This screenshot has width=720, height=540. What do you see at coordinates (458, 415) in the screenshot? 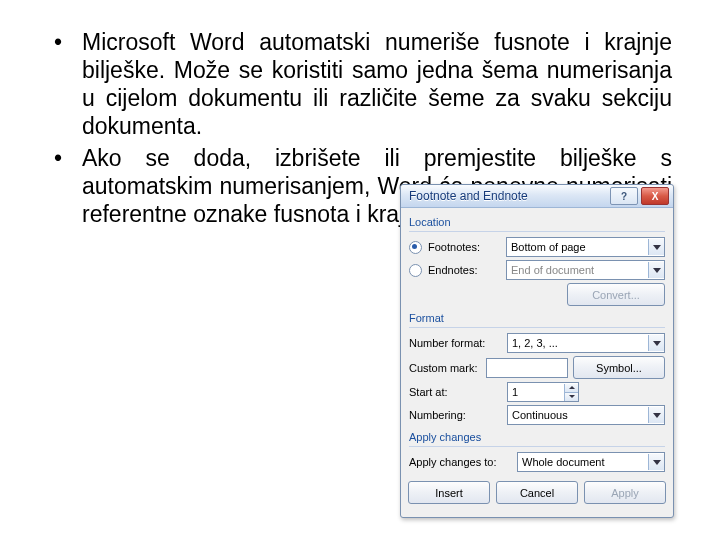
I see `numbering-label: Numbering:` at bounding box center [458, 415].